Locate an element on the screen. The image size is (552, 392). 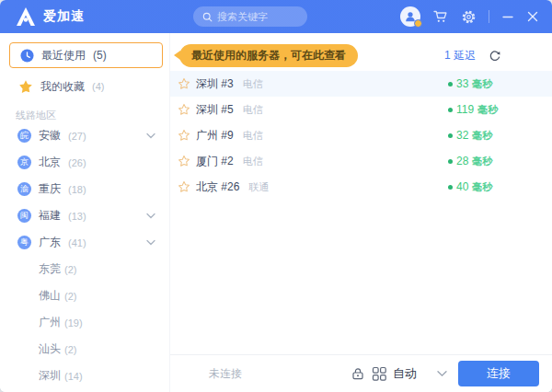
favorites-count: (4) is located at coordinates (98, 86).